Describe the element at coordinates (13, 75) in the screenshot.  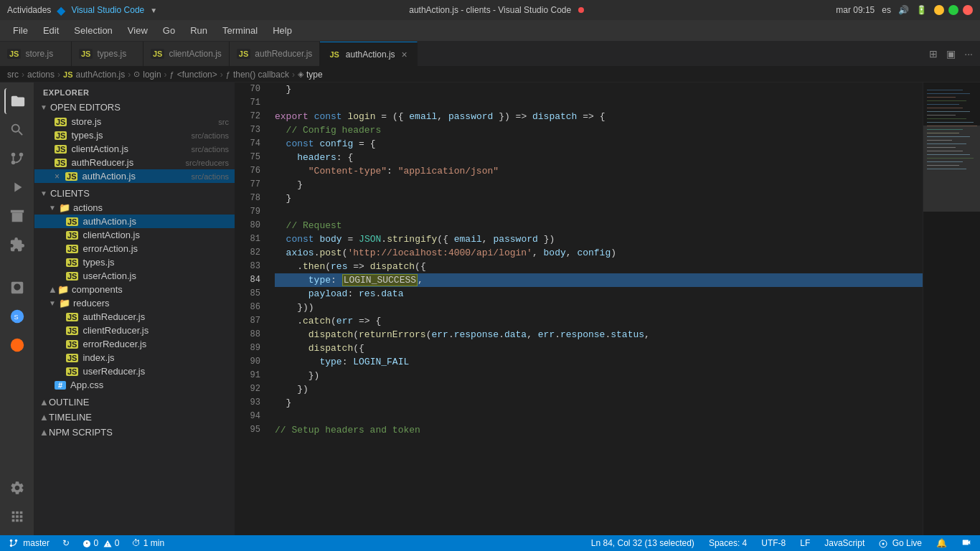
I see `breadcrumb-src: src` at that location.